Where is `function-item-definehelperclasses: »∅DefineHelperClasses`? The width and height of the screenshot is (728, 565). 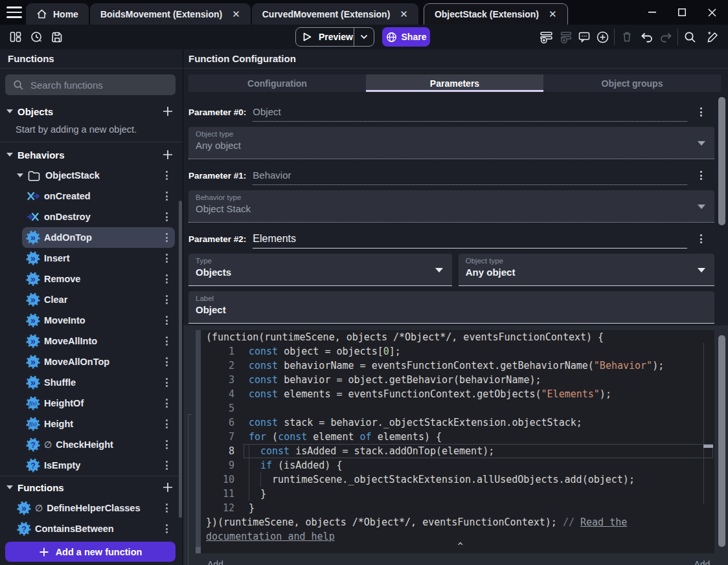 function-item-definehelperclasses: »∅DefineHelperClasses is located at coordinates (94, 508).